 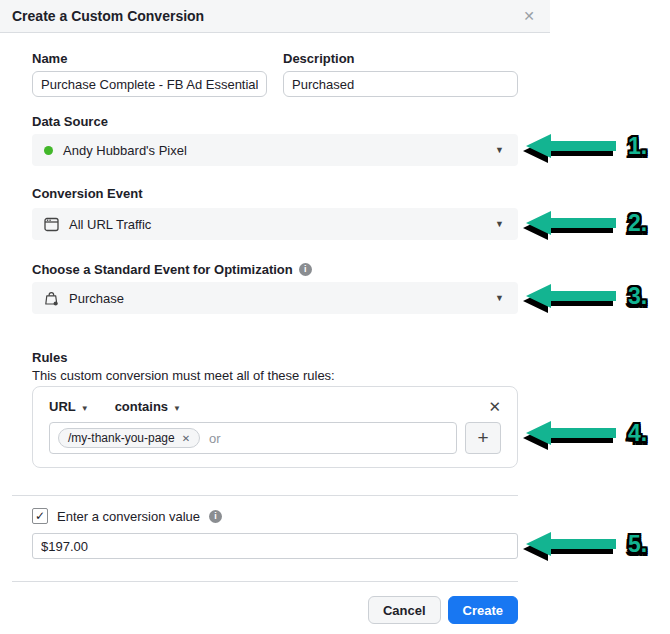 I want to click on annotation-number: 5., so click(x=638, y=544).